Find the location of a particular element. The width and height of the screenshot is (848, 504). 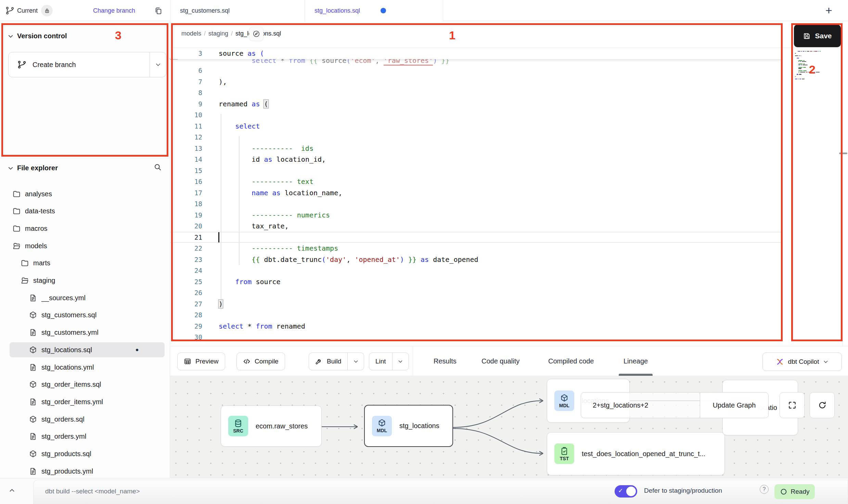

create-branch-button: Create branch is located at coordinates (87, 65).